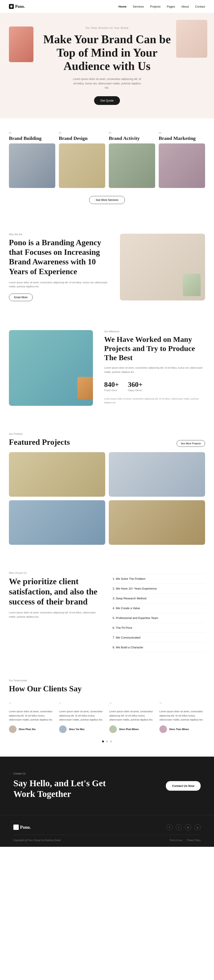  Describe the element at coordinates (107, 680) in the screenshot. I see `testimonials-tag: Our Testimonials` at that location.